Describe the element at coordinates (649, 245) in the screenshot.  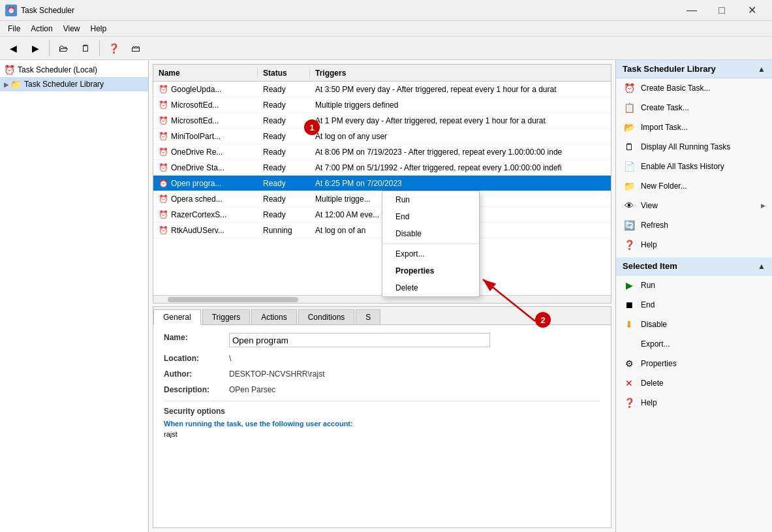
I see `action-label-8: Help` at that location.